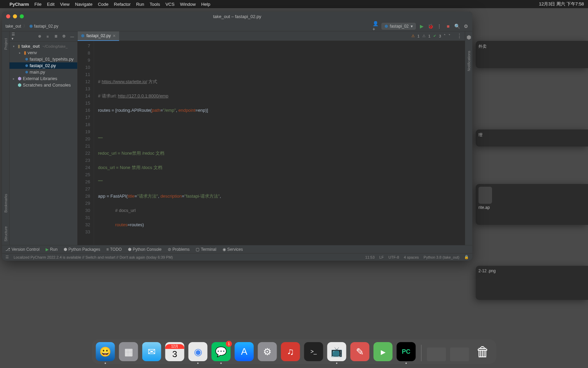 The height and width of the screenshot is (368, 588). I want to click on line-gutter: 7891011121314151617181920212223242526272…, so click(86, 143).